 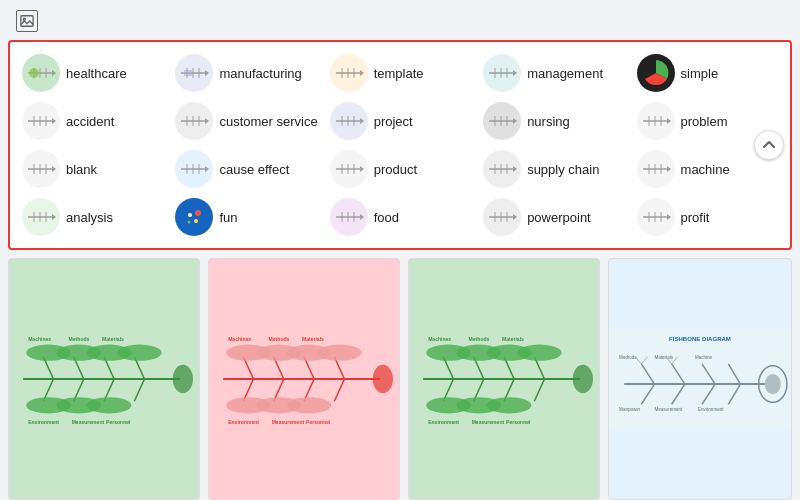 What do you see at coordinates (554, 73) in the screenshot?
I see `tag-item-management: management` at bounding box center [554, 73].